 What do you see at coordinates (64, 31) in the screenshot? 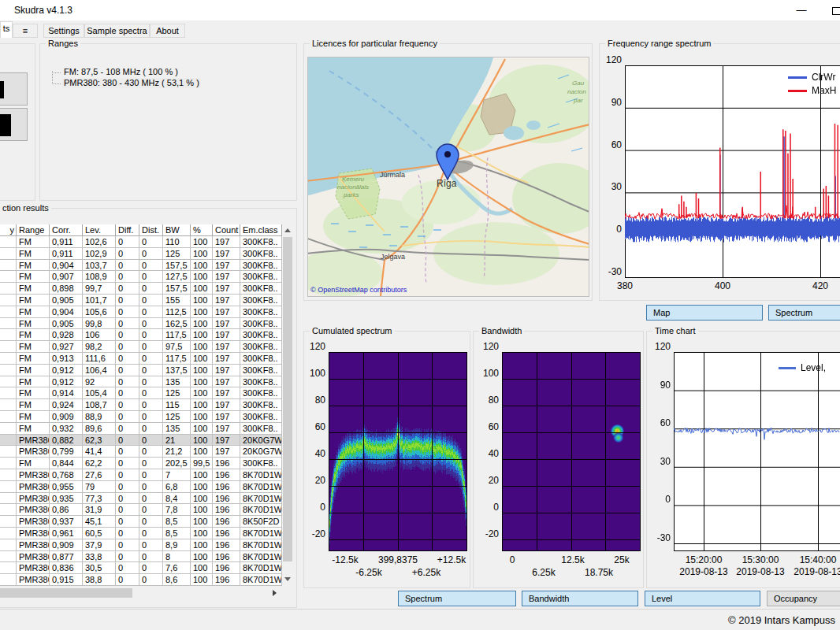
I see `tab-settings: Settings` at bounding box center [64, 31].